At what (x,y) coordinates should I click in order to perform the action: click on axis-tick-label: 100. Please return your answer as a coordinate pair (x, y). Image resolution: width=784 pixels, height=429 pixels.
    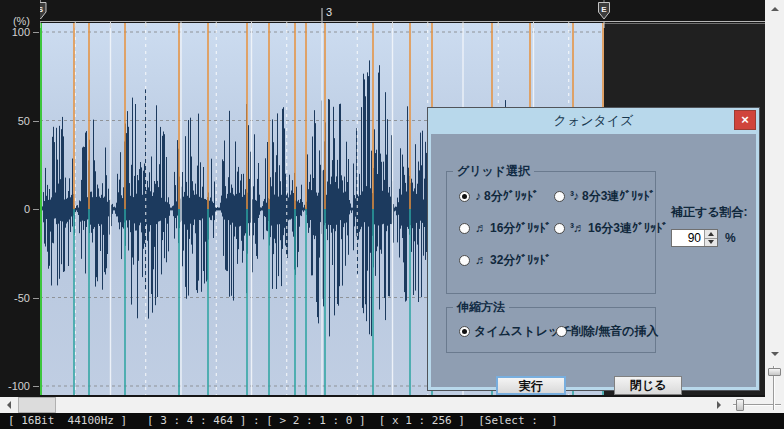
    Looking at the image, I should click on (15, 32).